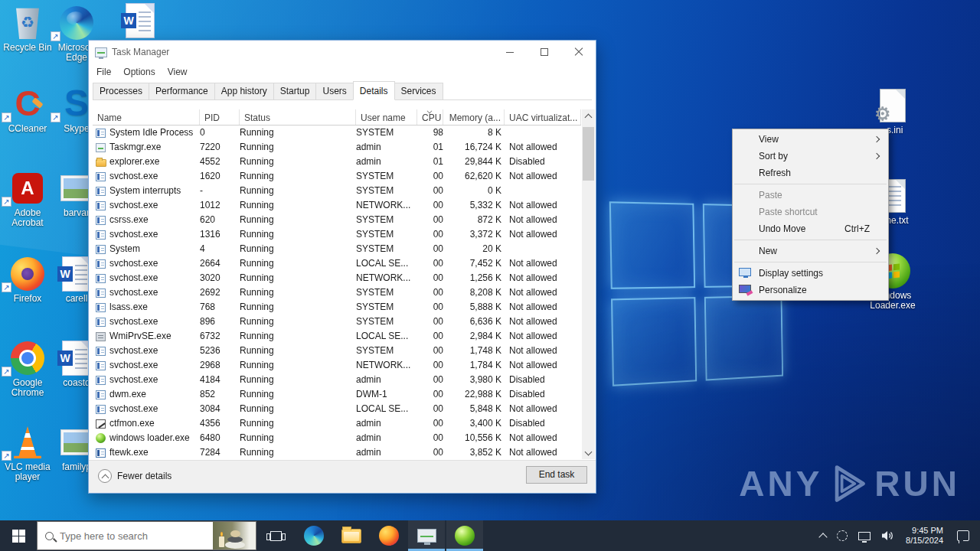 This screenshot has width=980, height=551. What do you see at coordinates (276, 536) in the screenshot?
I see `task-view-button` at bounding box center [276, 536].